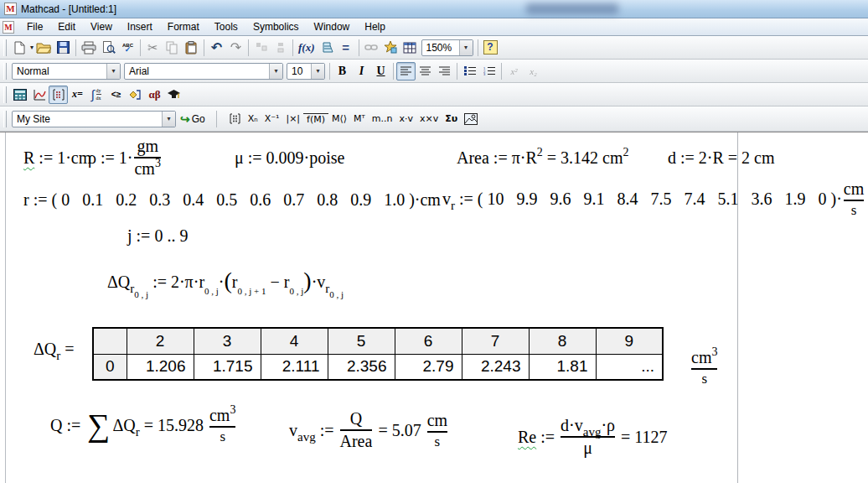  What do you see at coordinates (407, 119) in the screenshot?
I see `matrix-dot-product-button: x·v` at bounding box center [407, 119].